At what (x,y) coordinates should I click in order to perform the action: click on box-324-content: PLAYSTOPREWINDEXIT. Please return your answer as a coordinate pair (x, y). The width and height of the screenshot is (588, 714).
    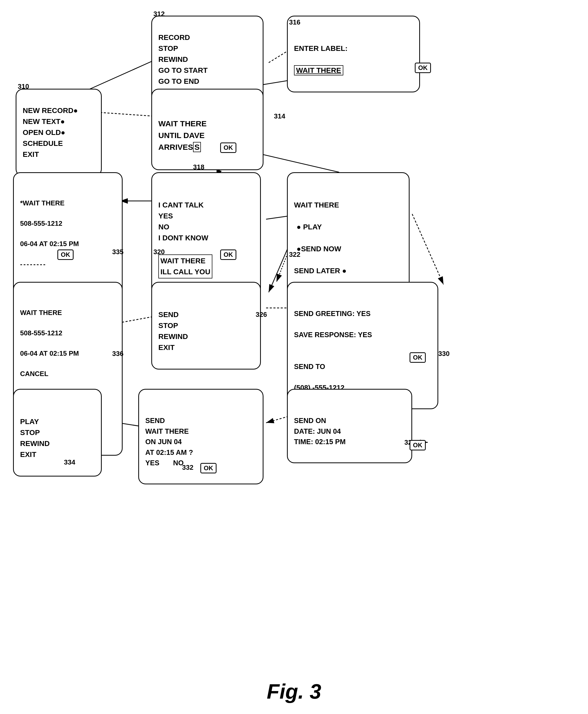
    Looking at the image, I should click on (58, 433).